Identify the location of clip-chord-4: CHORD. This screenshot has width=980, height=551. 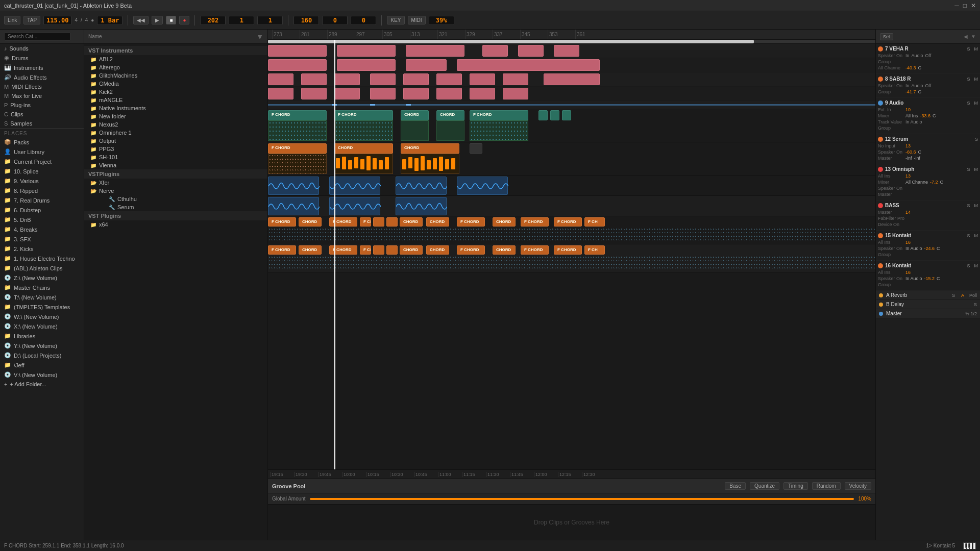
(450, 115).